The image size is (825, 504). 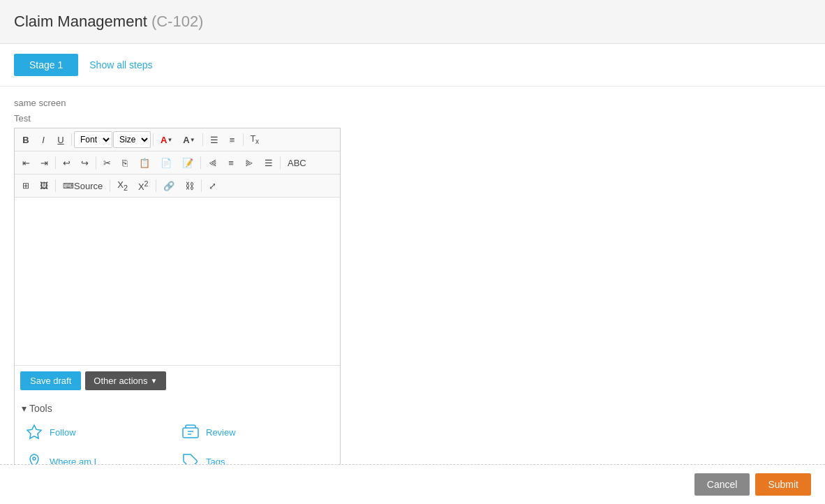 What do you see at coordinates (170, 140) in the screenshot?
I see `chevron-down-icon: ▼` at bounding box center [170, 140].